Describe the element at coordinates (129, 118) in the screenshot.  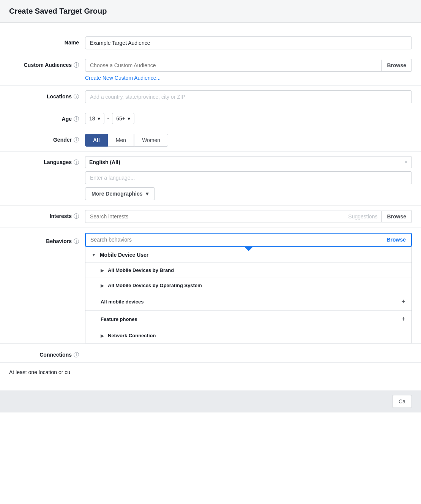
I see `age-to-chevron: ▾` at that location.